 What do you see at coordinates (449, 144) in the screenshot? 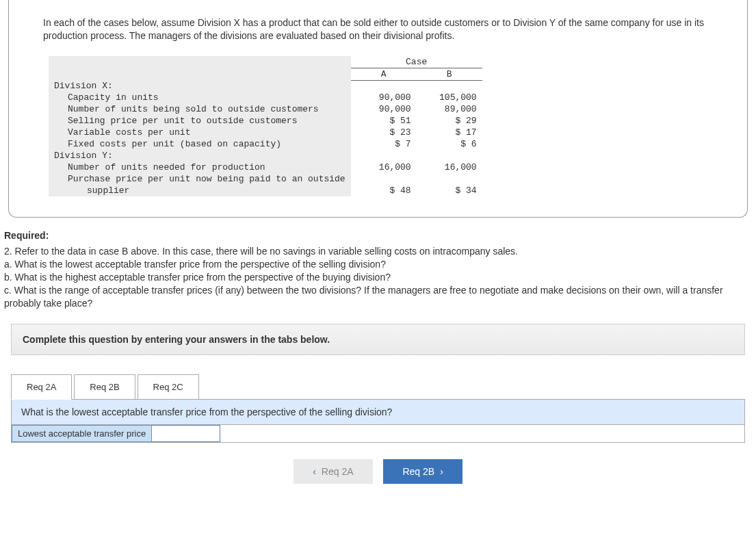
I see `cell: $ 6` at bounding box center [449, 144].